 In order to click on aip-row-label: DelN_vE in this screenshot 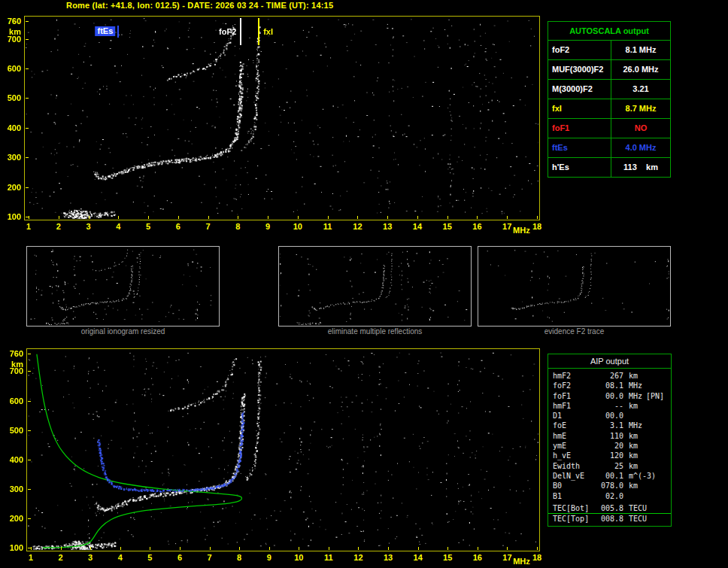, I will do `click(574, 475)`.